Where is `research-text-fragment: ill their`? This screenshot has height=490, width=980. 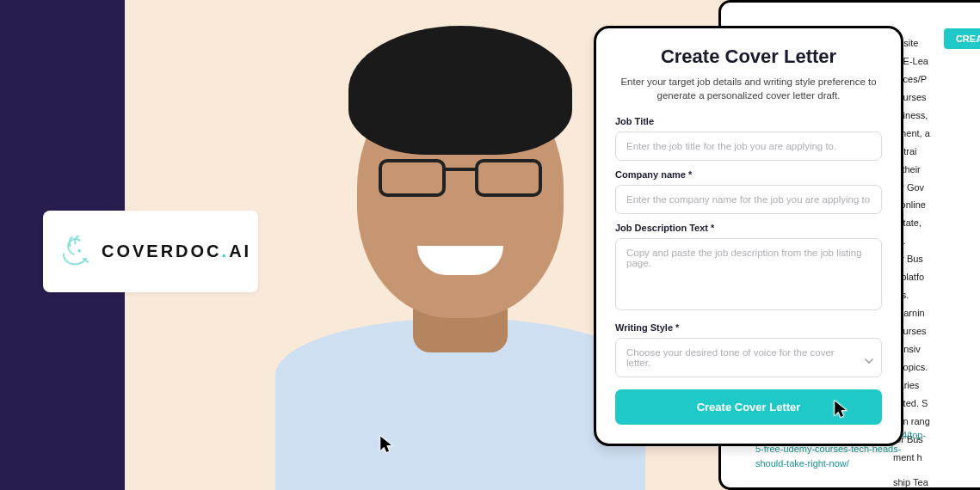 research-text-fragment: ill their is located at coordinates (934, 170).